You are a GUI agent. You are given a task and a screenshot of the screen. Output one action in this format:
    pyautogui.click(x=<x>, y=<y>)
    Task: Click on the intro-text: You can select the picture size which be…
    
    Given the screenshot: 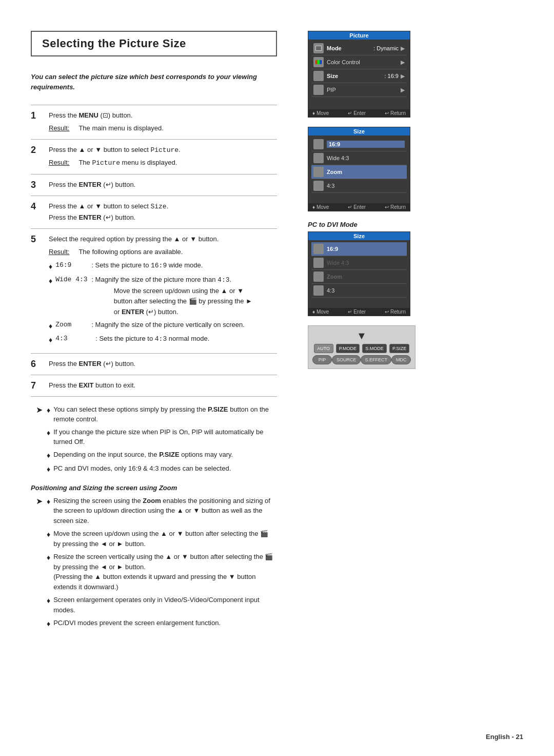 What is the action you would take?
    pyautogui.click(x=154, y=82)
    